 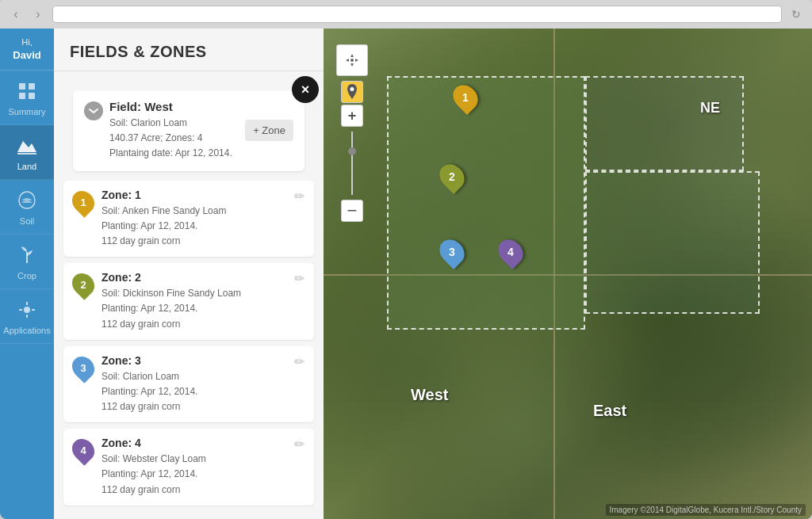 What do you see at coordinates (27, 200) in the screenshot?
I see `soil-icon` at bounding box center [27, 200].